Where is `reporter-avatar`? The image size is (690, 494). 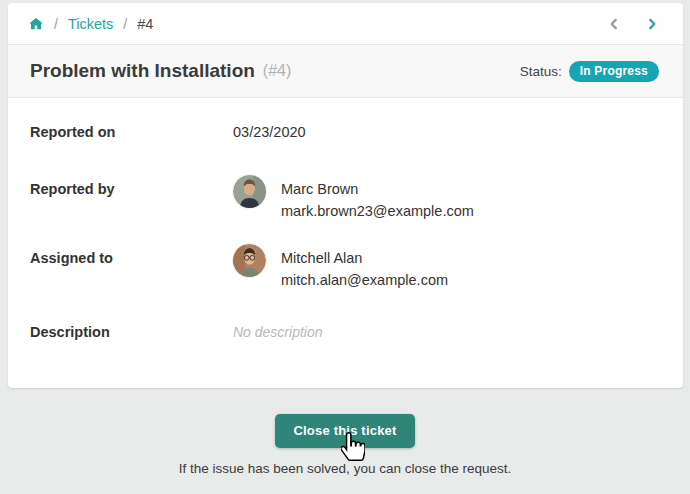 reporter-avatar is located at coordinates (250, 192).